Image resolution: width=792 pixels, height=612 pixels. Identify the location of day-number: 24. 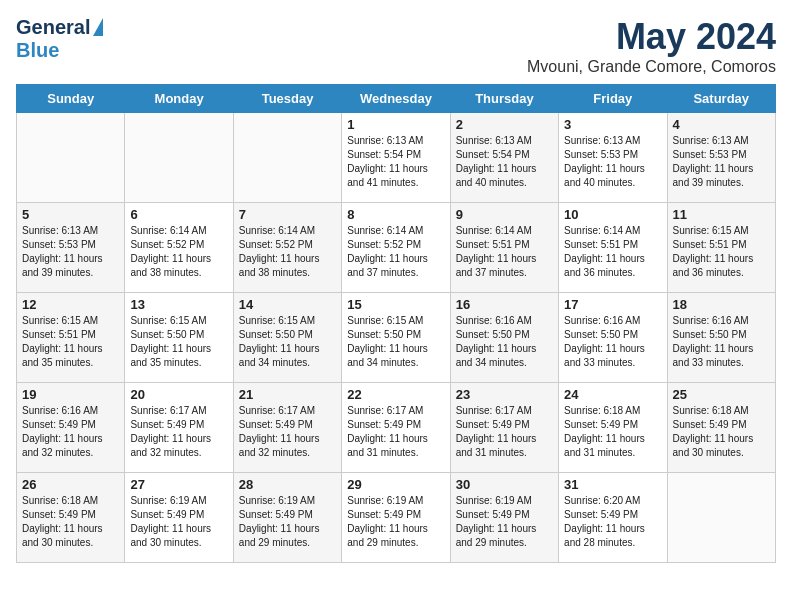
(612, 394).